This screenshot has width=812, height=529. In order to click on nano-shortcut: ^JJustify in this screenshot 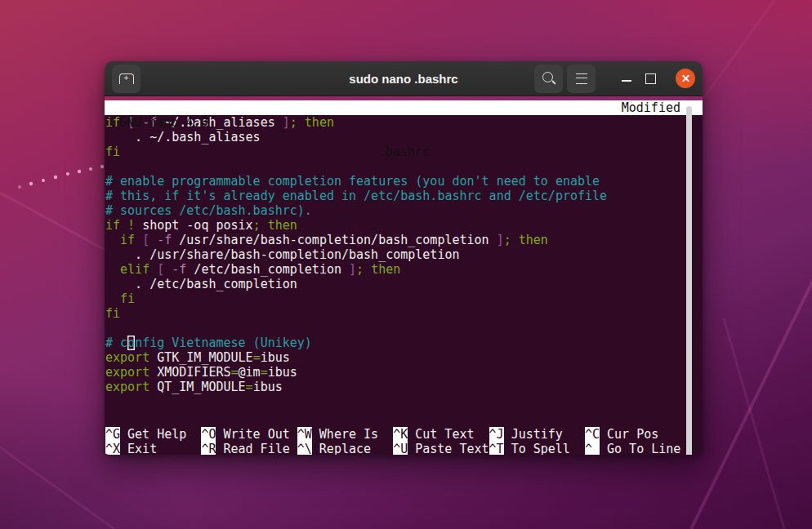, I will do `click(538, 434)`.